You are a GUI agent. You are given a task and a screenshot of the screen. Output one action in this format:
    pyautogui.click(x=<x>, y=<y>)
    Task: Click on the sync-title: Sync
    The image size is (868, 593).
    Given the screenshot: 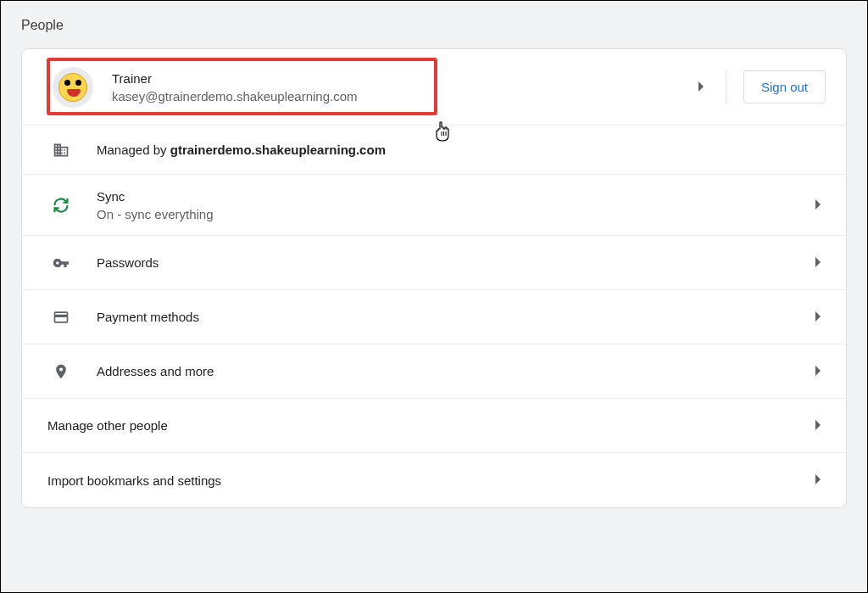 What is the action you would take?
    pyautogui.click(x=456, y=197)
    